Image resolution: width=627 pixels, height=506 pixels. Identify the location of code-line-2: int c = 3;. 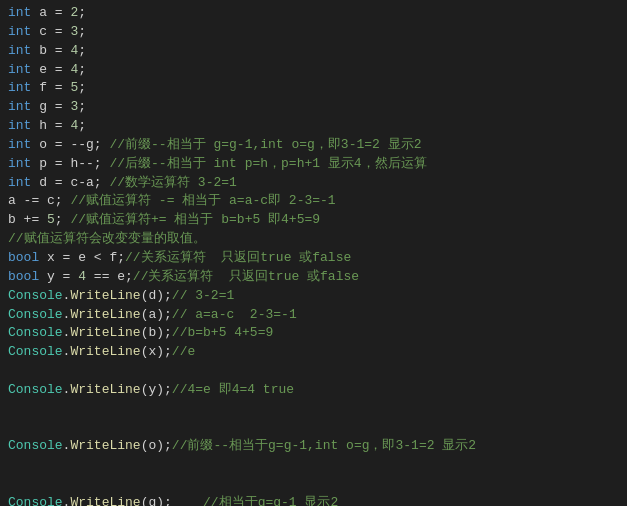
(314, 32).